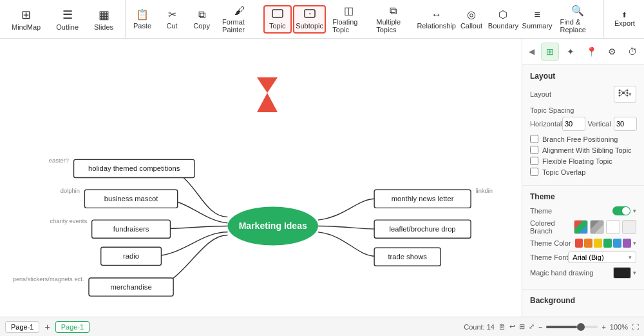 The width and height of the screenshot is (644, 336). Describe the element at coordinates (531, 52) in the screenshot. I see `panel-collapse-button: ◀` at that location.